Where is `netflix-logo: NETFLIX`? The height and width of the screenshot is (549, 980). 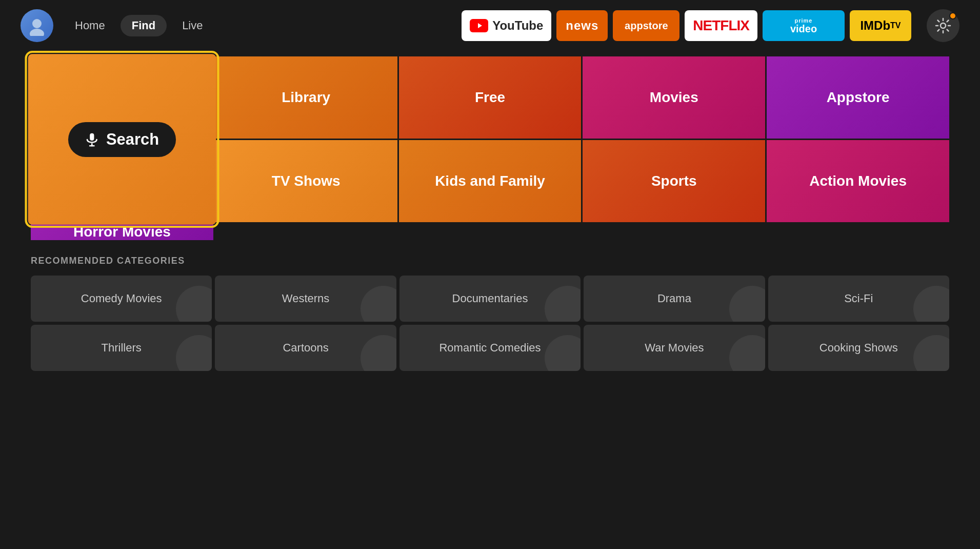
netflix-logo: NETFLIX is located at coordinates (721, 26).